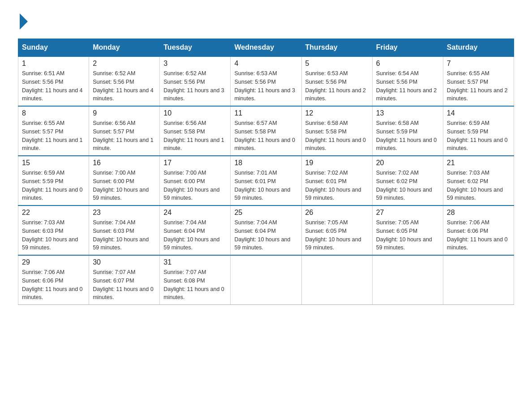 The image size is (532, 411). I want to click on calendar-cell: 26Sunrise: 7:05 AMSunset: 6:05 PMDayligh…, so click(337, 230).